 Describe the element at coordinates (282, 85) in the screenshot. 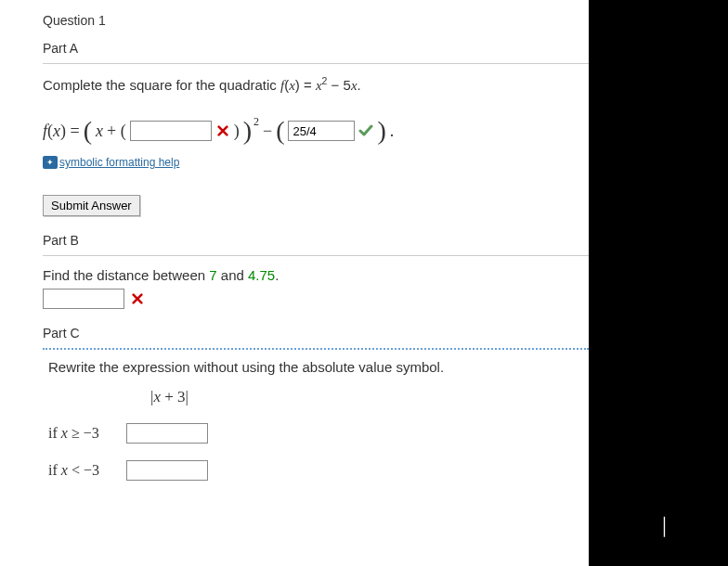

I see `fx-f: f` at that location.